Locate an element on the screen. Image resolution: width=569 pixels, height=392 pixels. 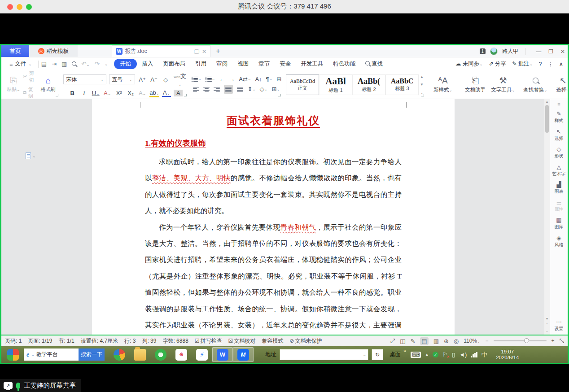
find-replace-button: 查找替换⌄ is located at coordinates (535, 84).